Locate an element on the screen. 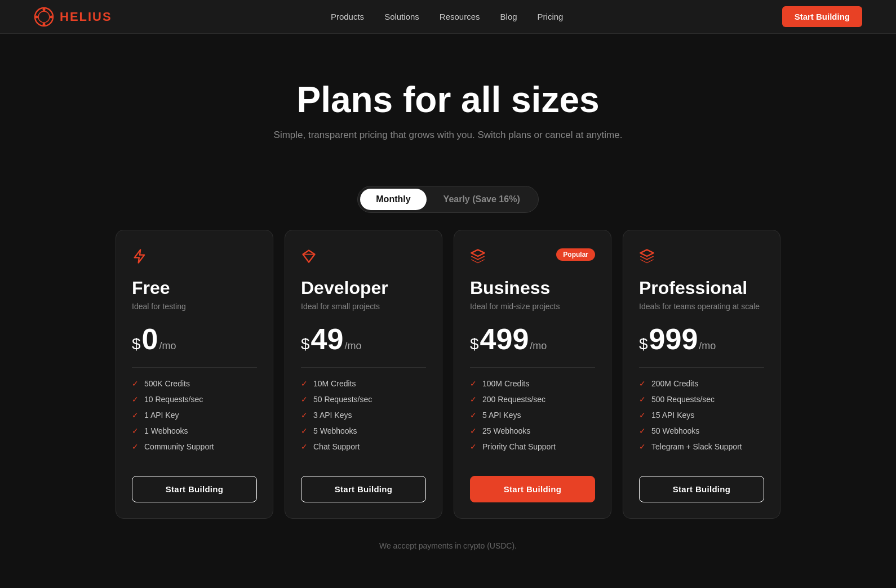 The height and width of the screenshot is (588, 896). nav-products: Products is located at coordinates (347, 17).